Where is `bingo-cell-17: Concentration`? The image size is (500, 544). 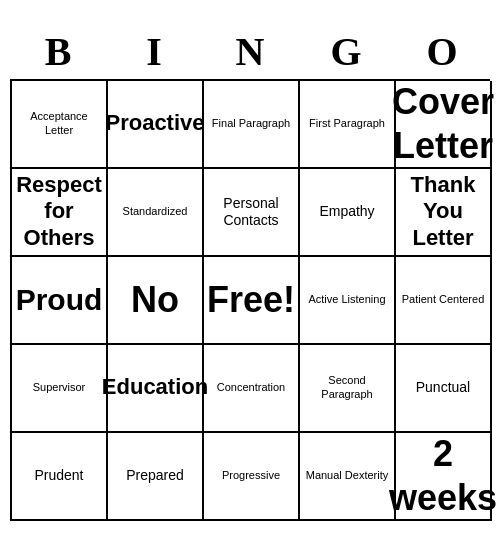
bingo-cell-17: Concentration is located at coordinates (252, 389).